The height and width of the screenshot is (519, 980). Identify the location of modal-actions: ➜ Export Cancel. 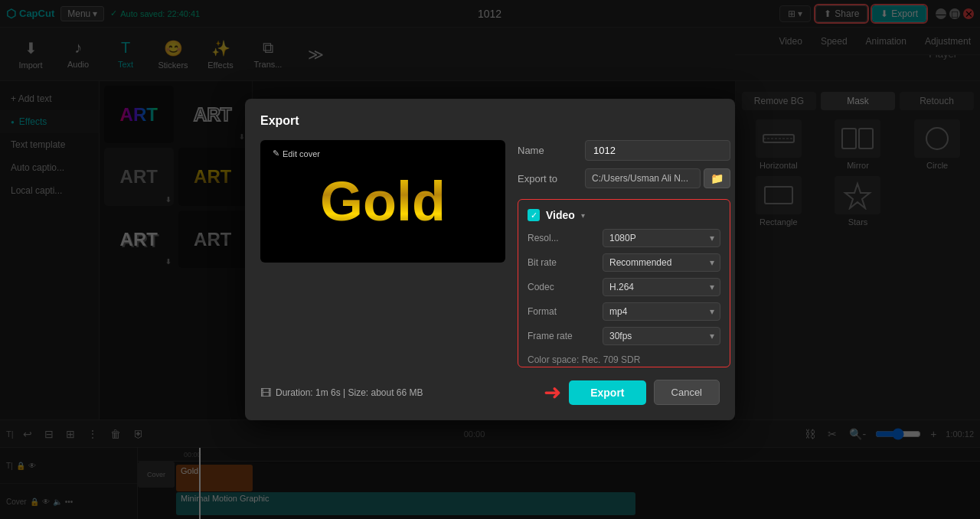
(632, 392).